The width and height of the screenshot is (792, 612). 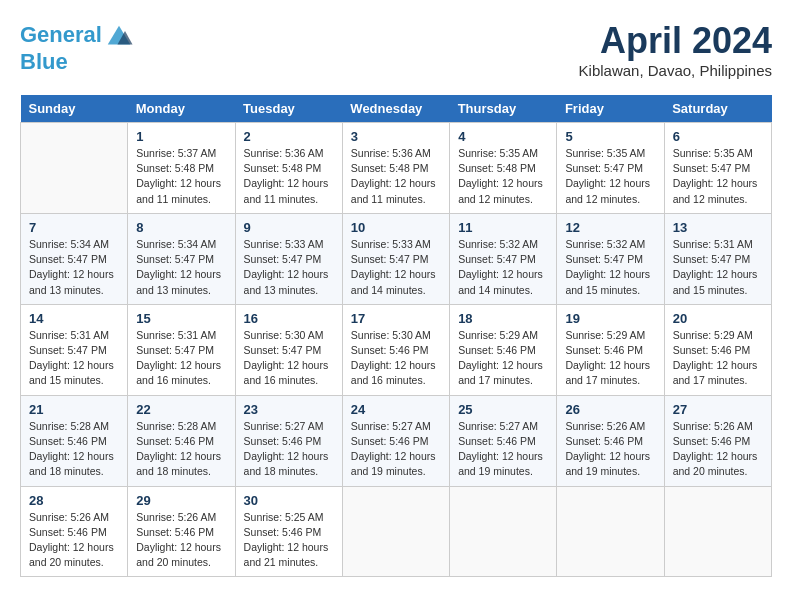 I want to click on day-number: 14, so click(x=74, y=318).